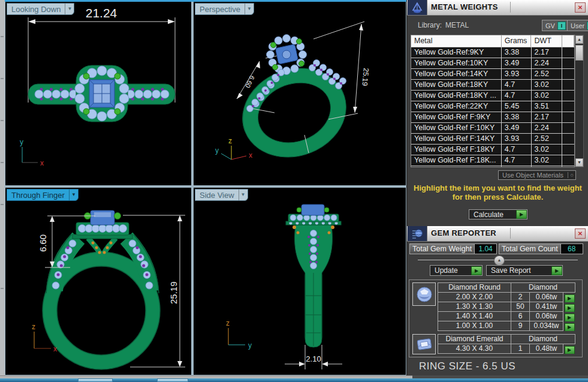 This screenshot has height=382, width=588. I want to click on user-label: User, so click(578, 26).